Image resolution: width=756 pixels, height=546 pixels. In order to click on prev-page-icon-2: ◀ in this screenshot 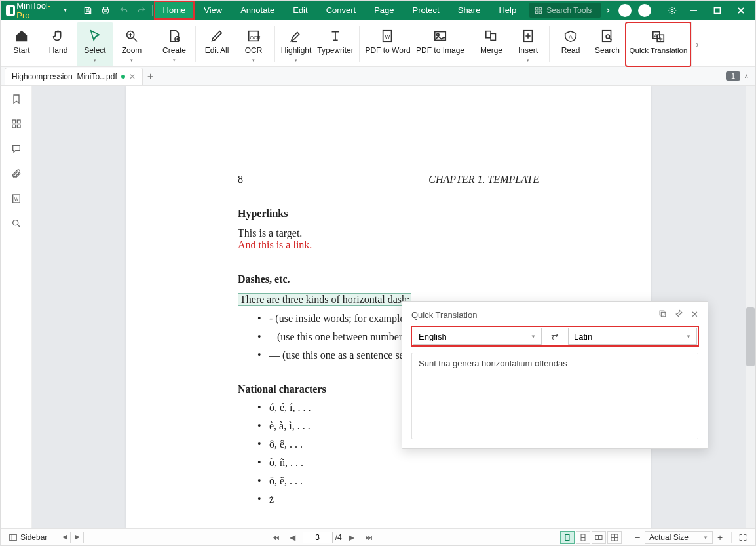, I will do `click(293, 537)`.